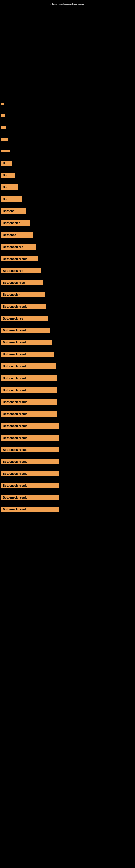  Describe the element at coordinates (68, 52) in the screenshot. I see `chart-area` at that location.